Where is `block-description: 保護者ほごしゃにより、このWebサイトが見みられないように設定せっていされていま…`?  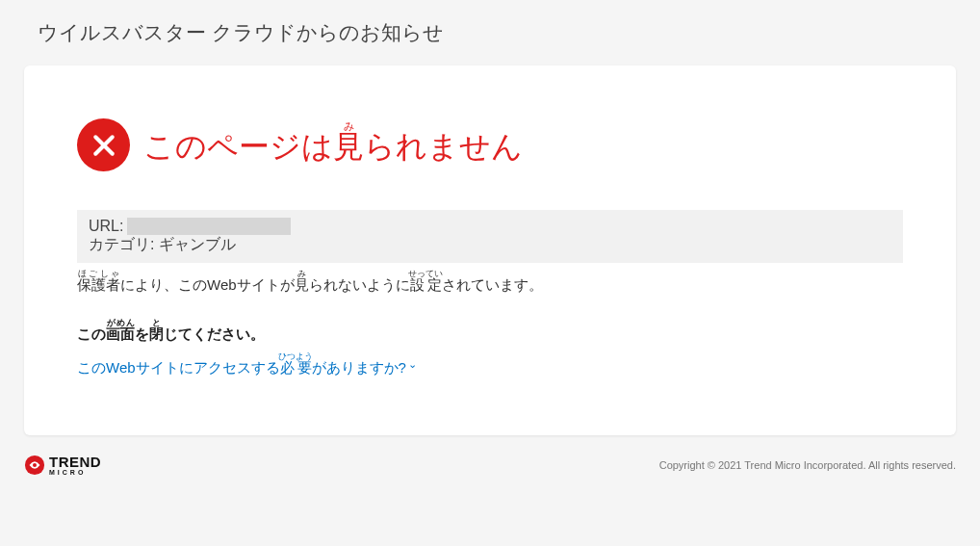 block-description: 保護者ほごしゃにより、このWebサイトが見みられないように設定せっていされていま… is located at coordinates (490, 281).